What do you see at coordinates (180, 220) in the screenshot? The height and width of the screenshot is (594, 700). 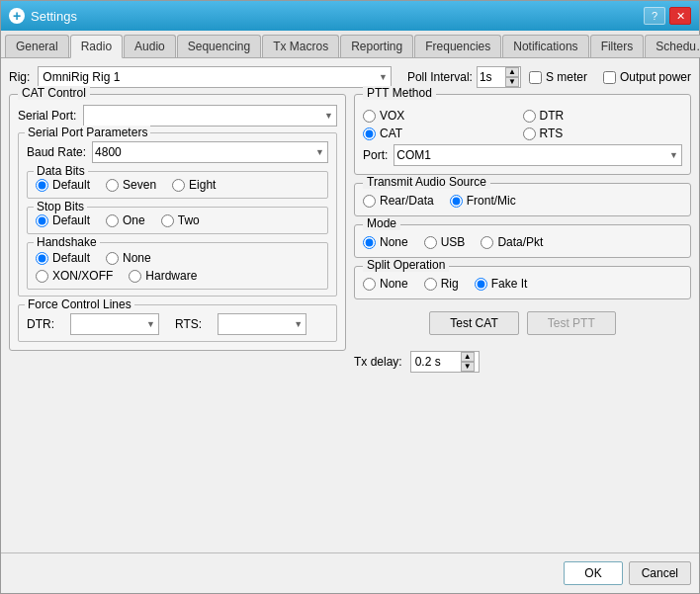 I see `stop-bits-two: Two` at bounding box center [180, 220].